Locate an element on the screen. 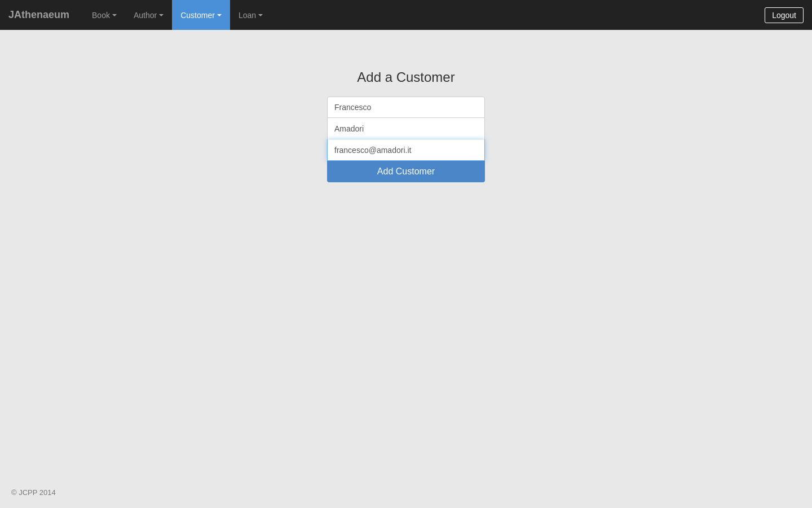 This screenshot has height=508, width=812. form-title: Add a Customer is located at coordinates (406, 77).